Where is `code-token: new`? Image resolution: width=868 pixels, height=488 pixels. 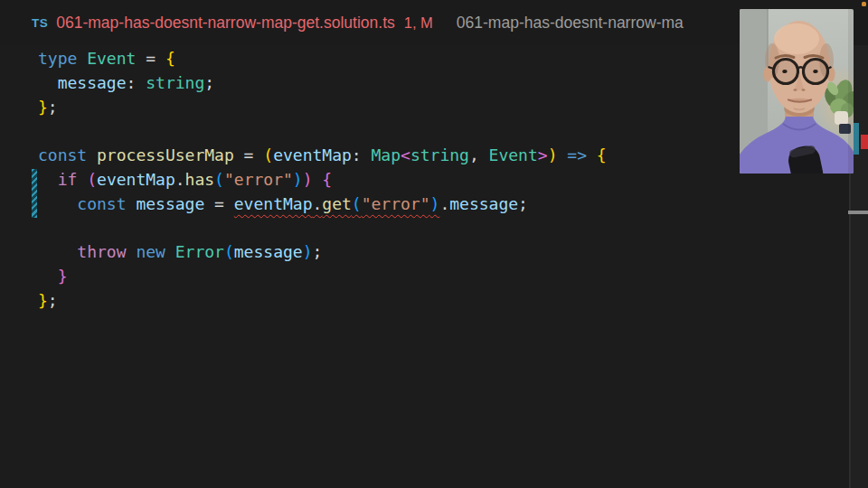
code-token: new is located at coordinates (156, 251).